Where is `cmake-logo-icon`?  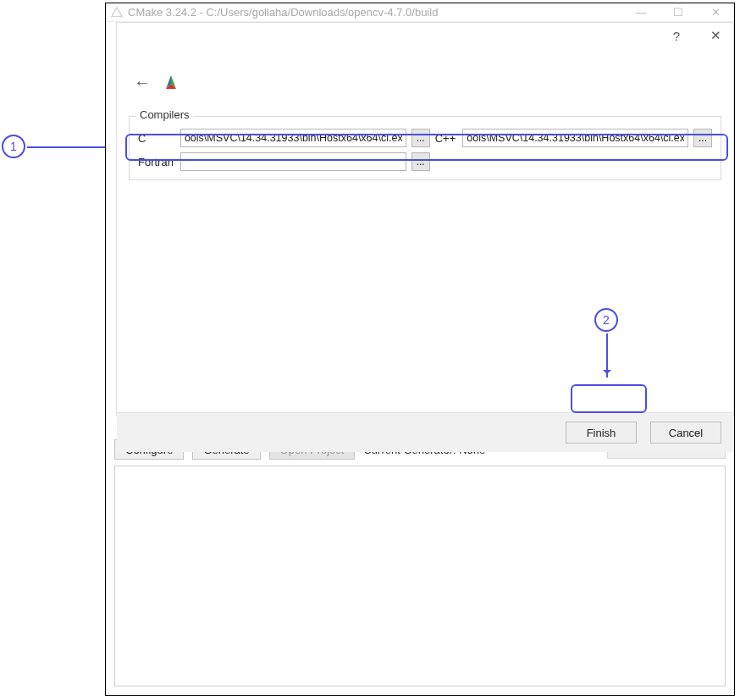 cmake-logo-icon is located at coordinates (171, 82).